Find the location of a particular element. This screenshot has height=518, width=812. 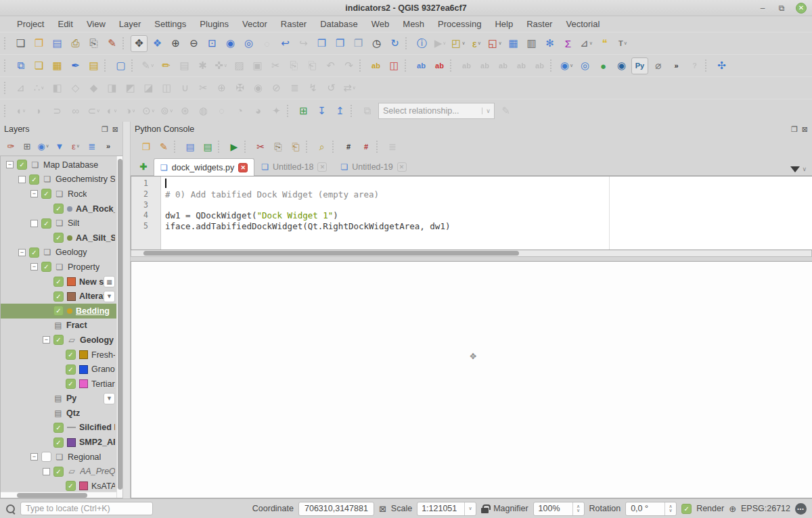

layer-row-bedding: ✓Bedding is located at coordinates (58, 311).